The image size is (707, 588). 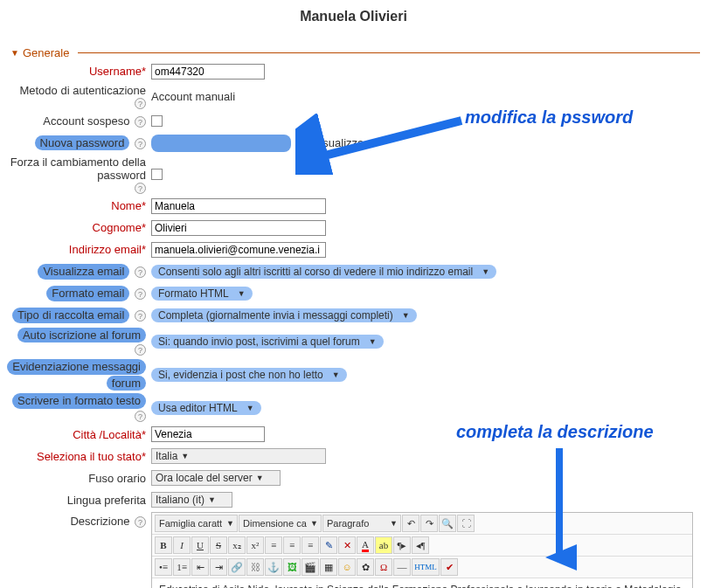 What do you see at coordinates (422, 550) in the screenshot?
I see `description-editor: Famiglia caratt▼ Dimensione ca▼ Paragraf…` at bounding box center [422, 550].